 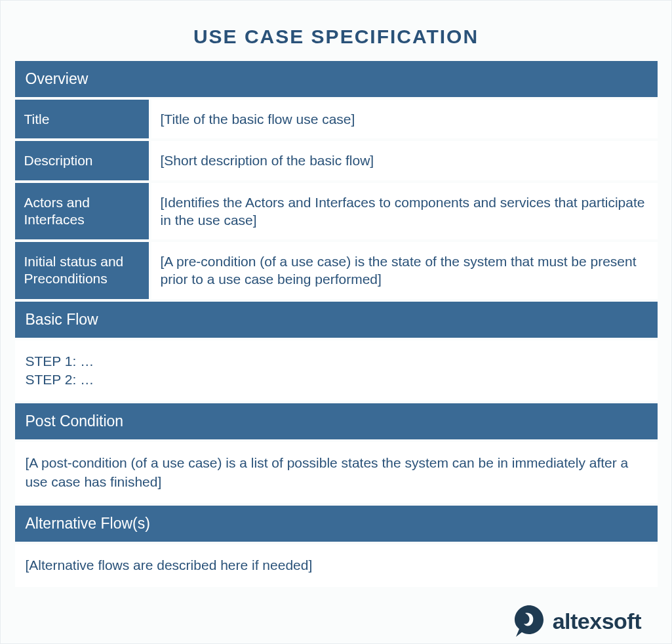 What do you see at coordinates (336, 272) in the screenshot?
I see `table-row: Initial status and Preconditions [A pre-…` at bounding box center [336, 272].